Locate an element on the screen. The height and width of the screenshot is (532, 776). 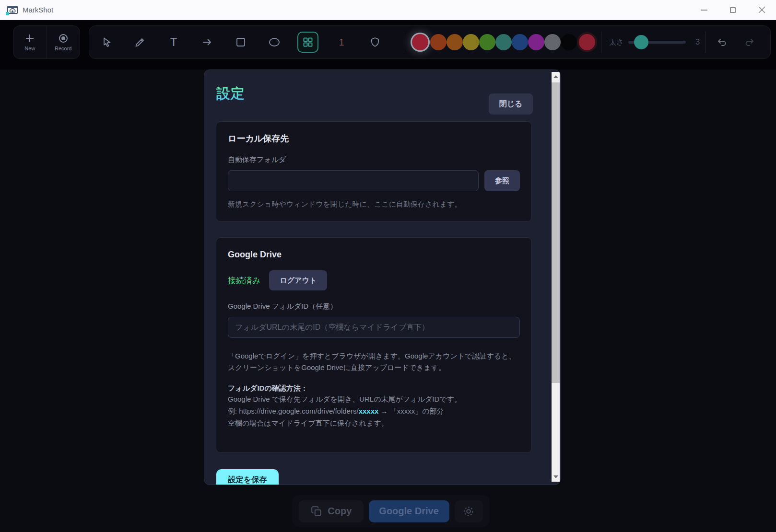
google-login-description: 「Googleでログイン」を押すとブラウザが開きます。Googleアカウントで認… is located at coordinates (374, 362).